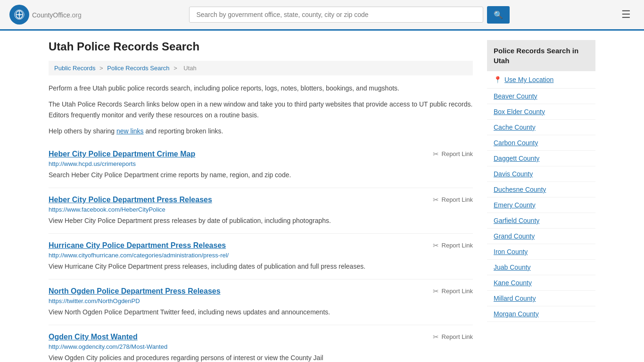 Image resolution: width=644 pixels, height=362 pixels. What do you see at coordinates (541, 283) in the screenshot?
I see `sidebar-county-kane-county: Kane County` at bounding box center [541, 283].